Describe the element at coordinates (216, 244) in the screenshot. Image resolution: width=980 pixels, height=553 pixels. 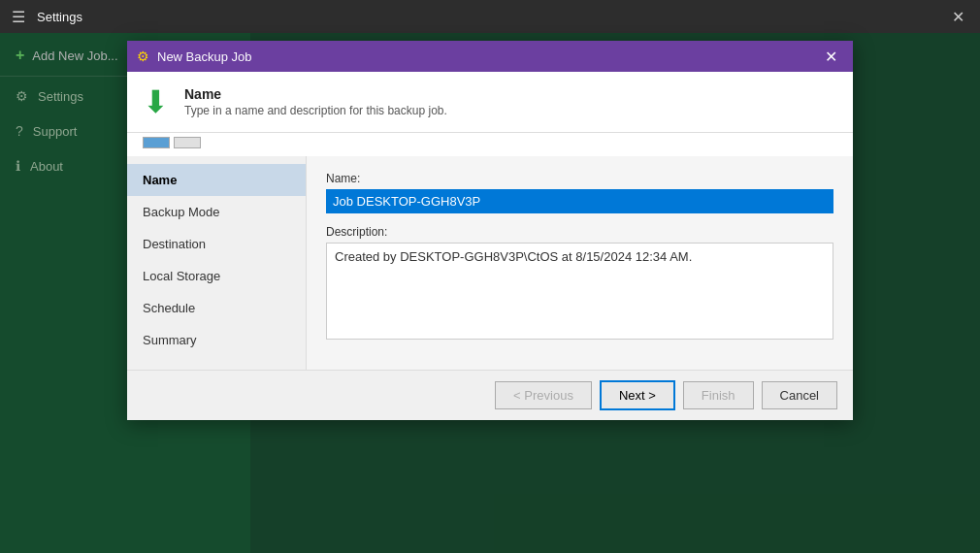
I see `step-destination: Destination` at that location.